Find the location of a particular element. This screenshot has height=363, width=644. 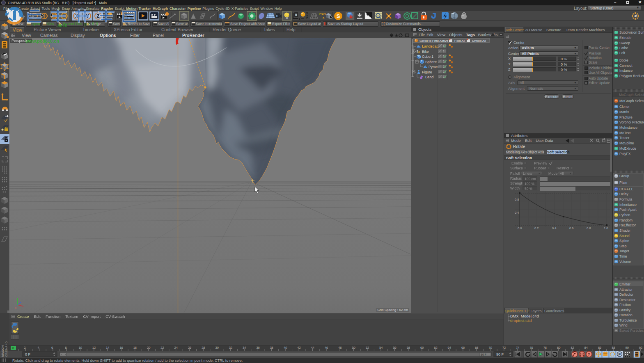

svg-text: 82 is located at coordinates (572, 348).